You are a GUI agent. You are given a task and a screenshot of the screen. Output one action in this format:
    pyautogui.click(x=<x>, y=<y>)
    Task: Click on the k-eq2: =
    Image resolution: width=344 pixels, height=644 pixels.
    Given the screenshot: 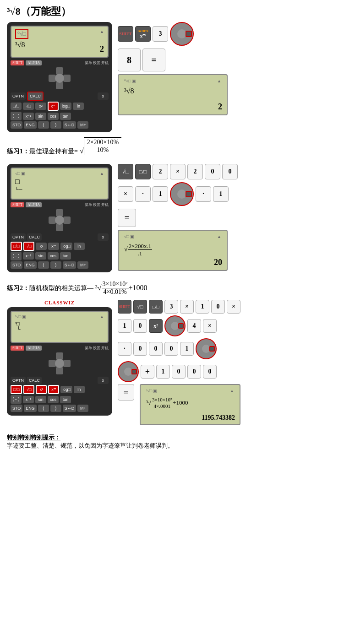 What is the action you would take?
    pyautogui.click(x=127, y=218)
    